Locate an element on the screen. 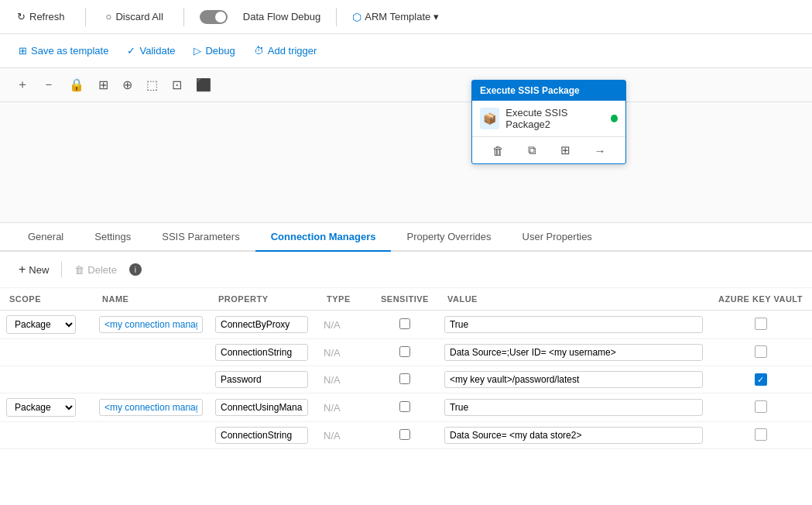 This screenshot has height=505, width=812. secondary-toolbar: ⊞ Save as template ✓ Validate ▷ Debug ⏱ … is located at coordinates (406, 51).